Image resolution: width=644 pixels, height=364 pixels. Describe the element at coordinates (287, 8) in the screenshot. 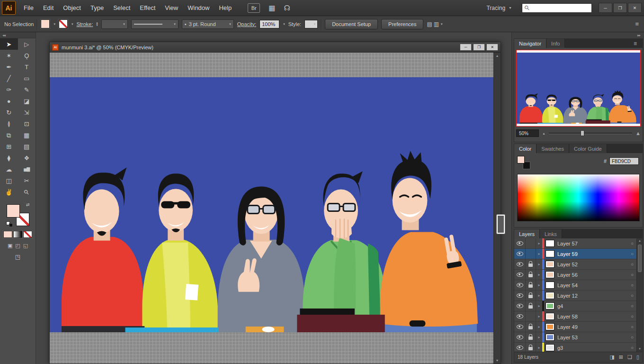

I see `cs-live-icon: ☊` at that location.